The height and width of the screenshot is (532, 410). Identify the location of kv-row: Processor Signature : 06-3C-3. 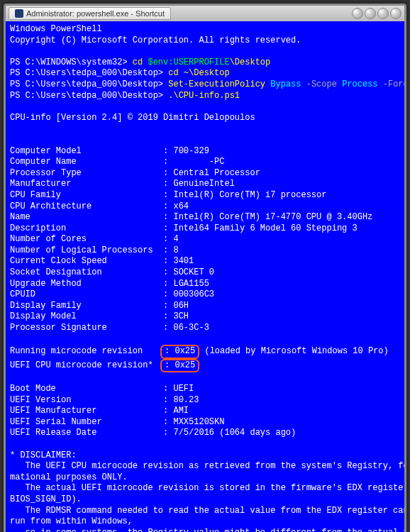
(205, 328).